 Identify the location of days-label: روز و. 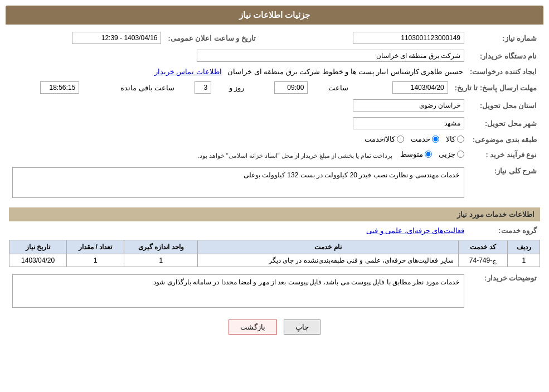
(236, 88).